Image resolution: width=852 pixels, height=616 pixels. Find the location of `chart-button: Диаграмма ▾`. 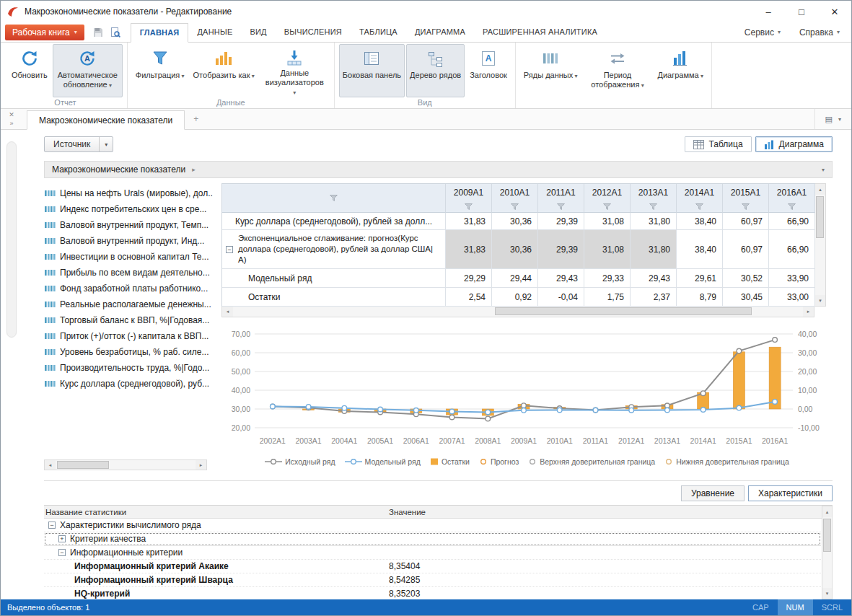

chart-button: Диаграмма ▾ is located at coordinates (681, 71).